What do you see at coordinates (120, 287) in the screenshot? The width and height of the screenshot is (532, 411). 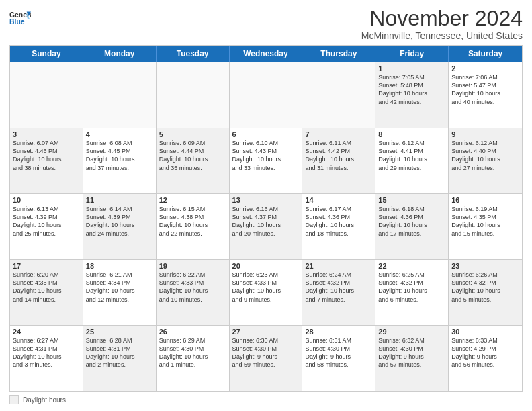 I see `day-info: Sunrise: 6:21 AM Sunset: 4:34 PM Dayligh…` at bounding box center [120, 287].